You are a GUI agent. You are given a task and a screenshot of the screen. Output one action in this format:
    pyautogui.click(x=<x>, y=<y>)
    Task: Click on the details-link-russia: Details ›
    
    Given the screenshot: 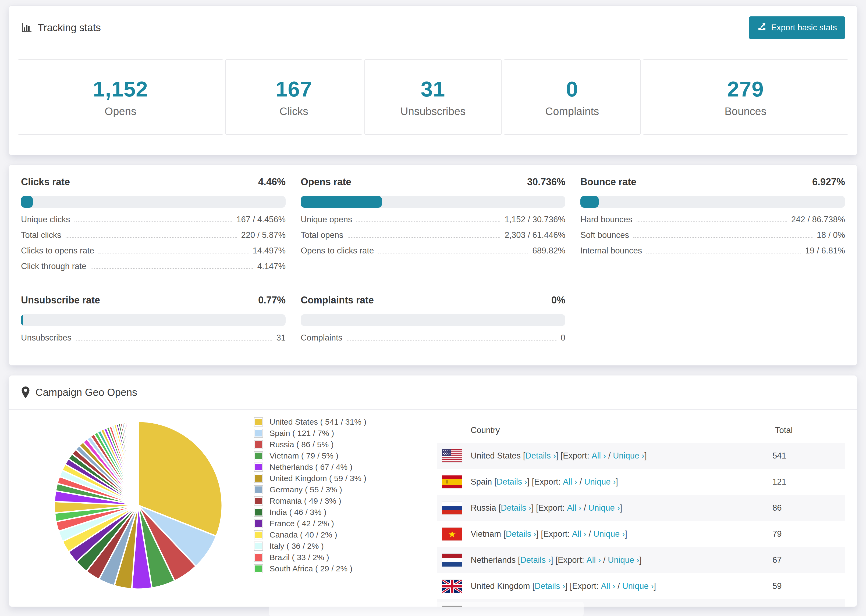 What is the action you would take?
    pyautogui.click(x=516, y=508)
    